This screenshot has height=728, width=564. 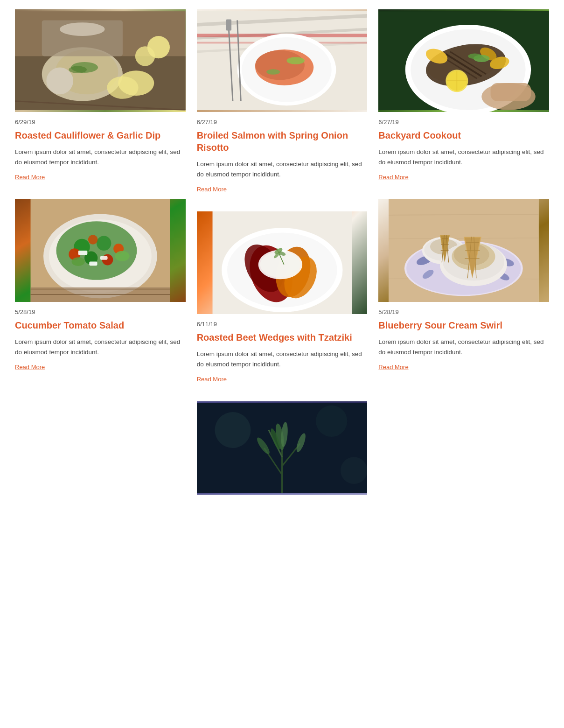 What do you see at coordinates (282, 359) in the screenshot?
I see `card-body-beet: Lorem ipsum dolor sit amet, consectetur …` at bounding box center [282, 359].